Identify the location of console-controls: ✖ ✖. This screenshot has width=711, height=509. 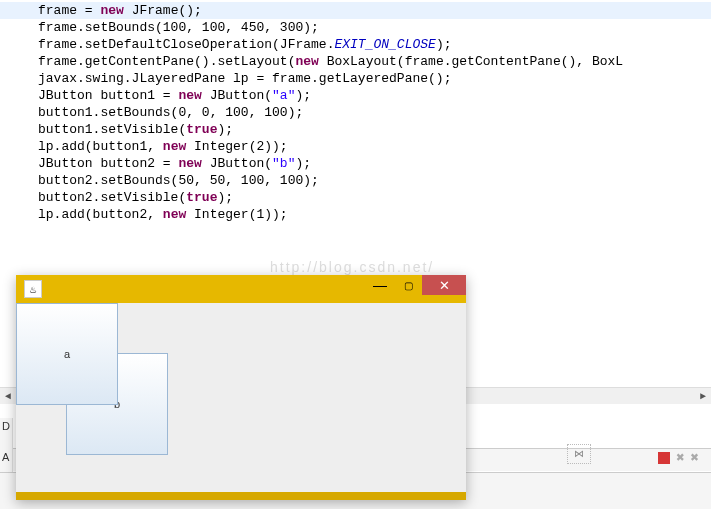
(678, 458).